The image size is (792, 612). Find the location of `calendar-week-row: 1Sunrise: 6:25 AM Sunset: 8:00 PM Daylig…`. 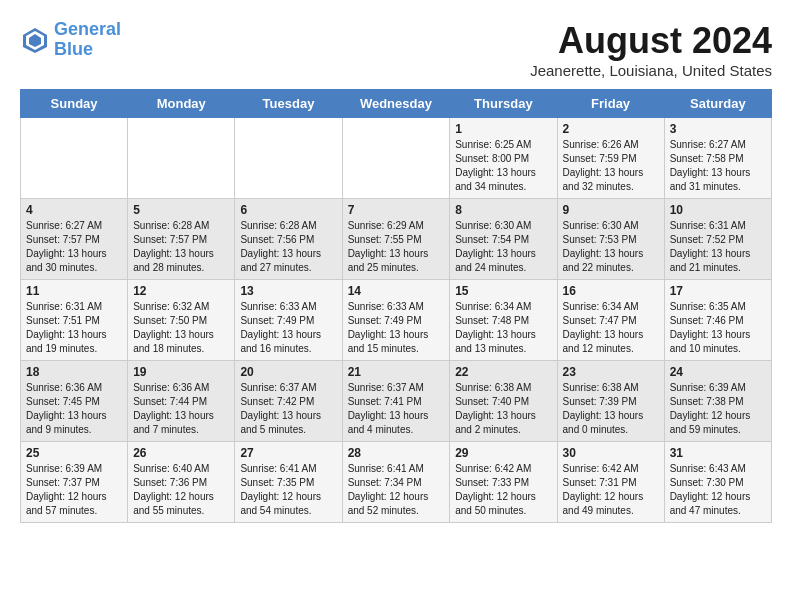

calendar-week-row: 1Sunrise: 6:25 AM Sunset: 8:00 PM Daylig… is located at coordinates (396, 158).